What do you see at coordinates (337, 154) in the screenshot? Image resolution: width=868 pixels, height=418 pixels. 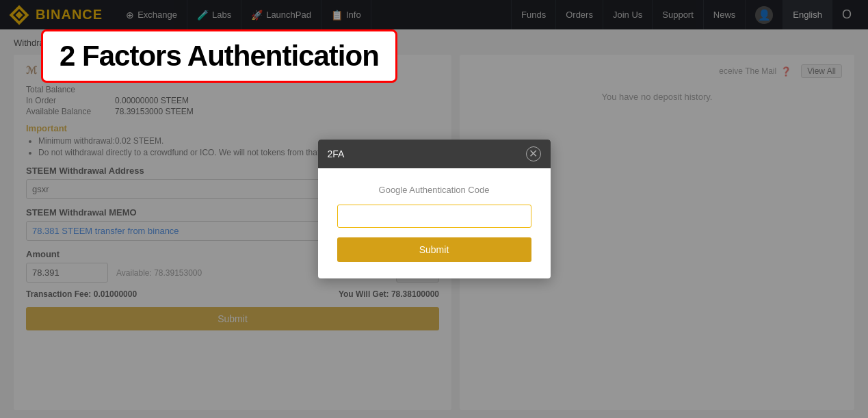 I see `modal-title: 2FA` at bounding box center [337, 154].